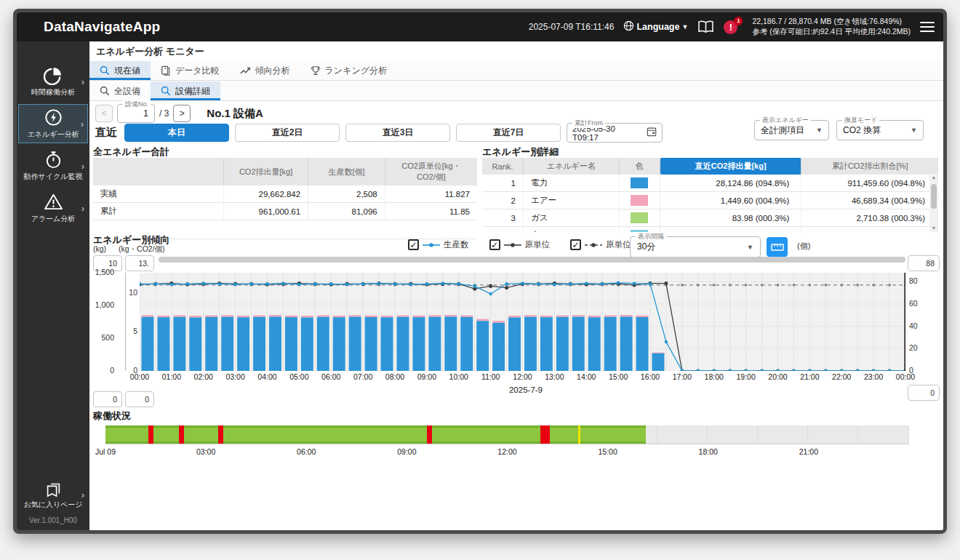  What do you see at coordinates (615, 132) in the screenshot?
I see `cumulative-from-field: 累計From 2025-05-30 T09:17` at bounding box center [615, 132].